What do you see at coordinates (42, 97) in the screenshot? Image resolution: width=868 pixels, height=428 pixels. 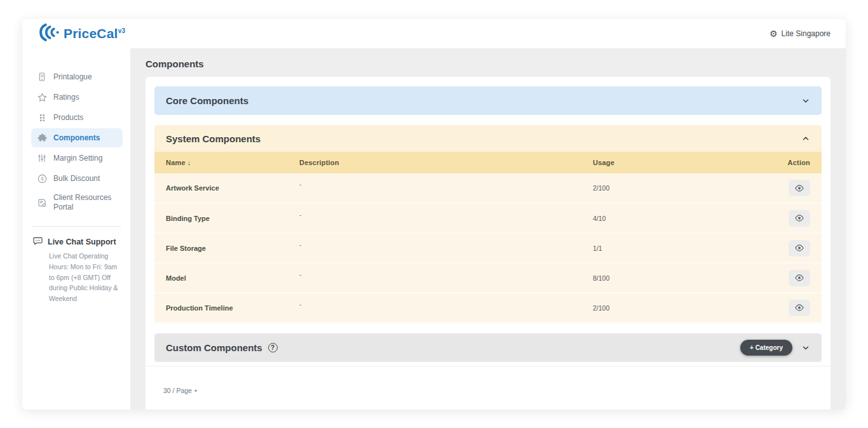 I see `ratings-icon` at bounding box center [42, 97].